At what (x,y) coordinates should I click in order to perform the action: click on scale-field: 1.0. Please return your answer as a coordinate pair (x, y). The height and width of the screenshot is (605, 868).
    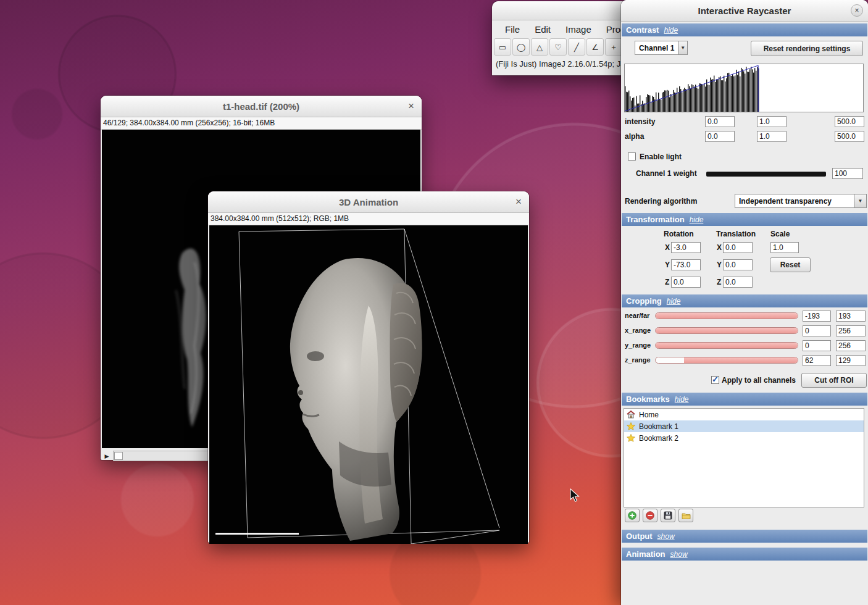
    Looking at the image, I should click on (785, 248).